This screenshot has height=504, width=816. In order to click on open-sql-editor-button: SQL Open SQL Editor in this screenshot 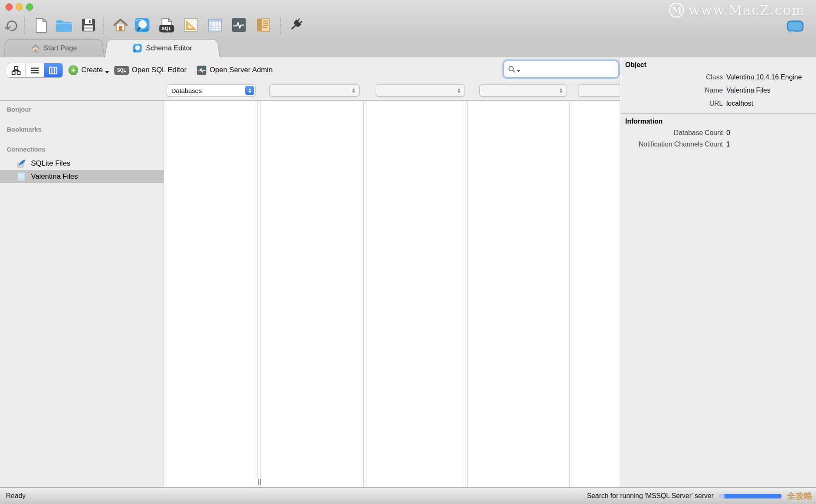, I will do `click(150, 70)`.